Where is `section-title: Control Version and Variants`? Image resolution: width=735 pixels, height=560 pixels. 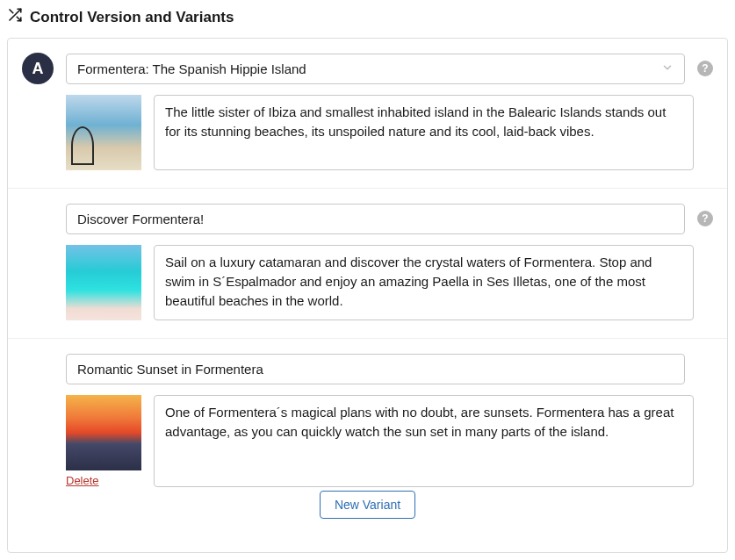 section-title: Control Version and Variants is located at coordinates (132, 18).